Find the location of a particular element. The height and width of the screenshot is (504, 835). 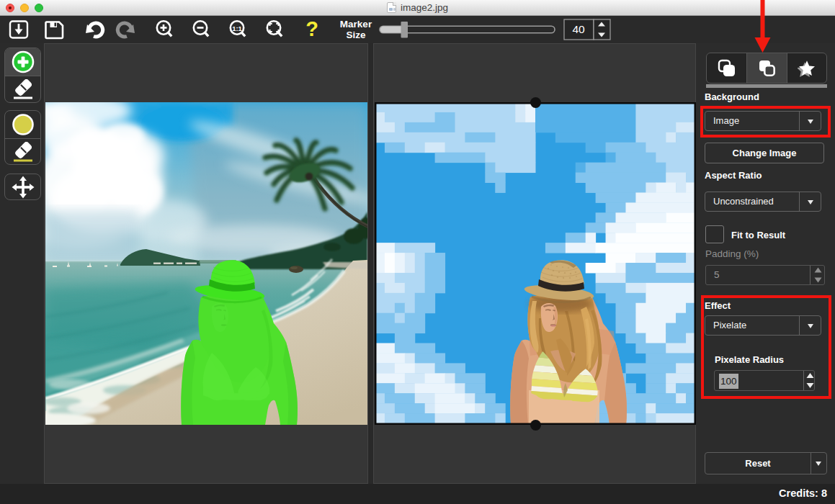

svg-text: Size is located at coordinates (356, 35).